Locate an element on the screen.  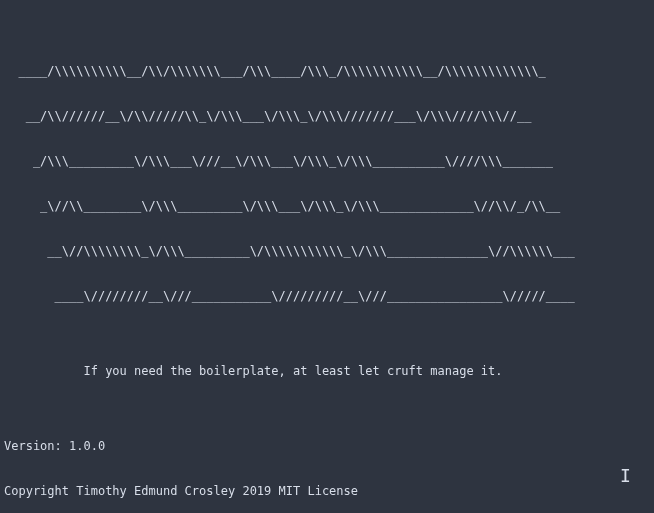
banner-line: __/\\//////__\/\\/////\\_\/\\\___\/\\\_\… is located at coordinates (327, 116).